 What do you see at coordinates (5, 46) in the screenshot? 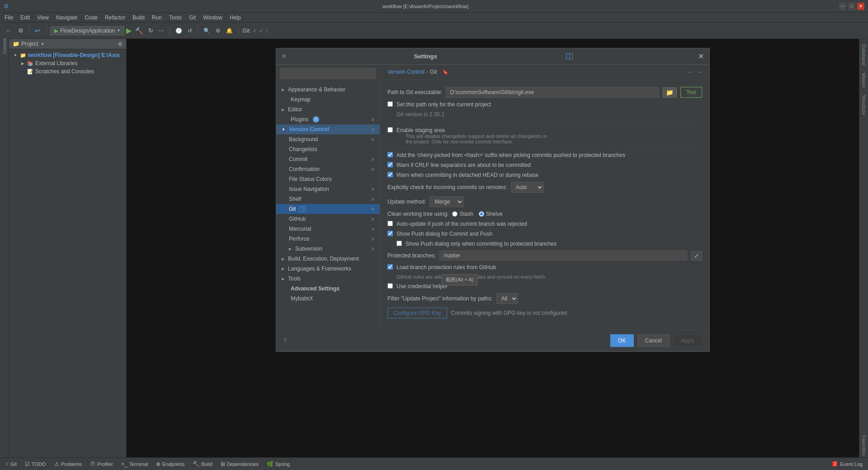
I see `sidebar-commit-btn: Commit` at bounding box center [5, 46].